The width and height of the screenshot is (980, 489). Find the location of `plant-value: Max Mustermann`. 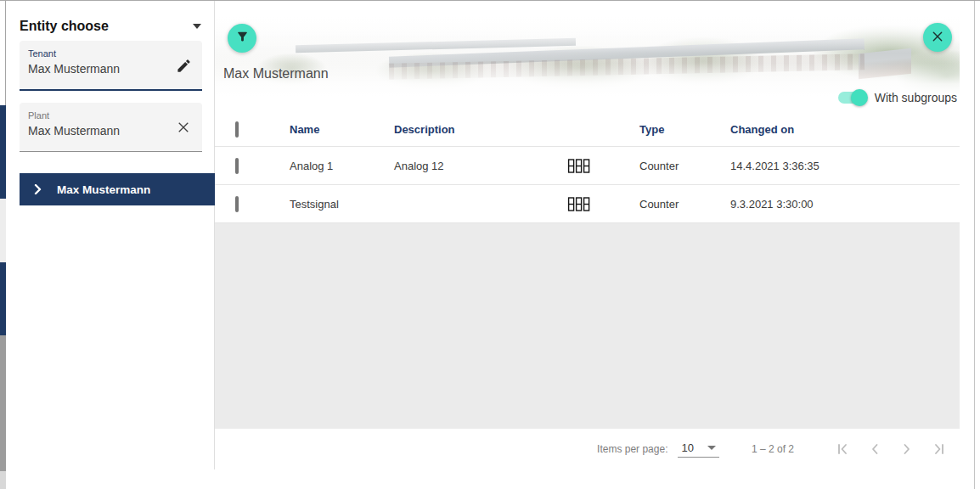

plant-value: Max Mustermann is located at coordinates (74, 131).